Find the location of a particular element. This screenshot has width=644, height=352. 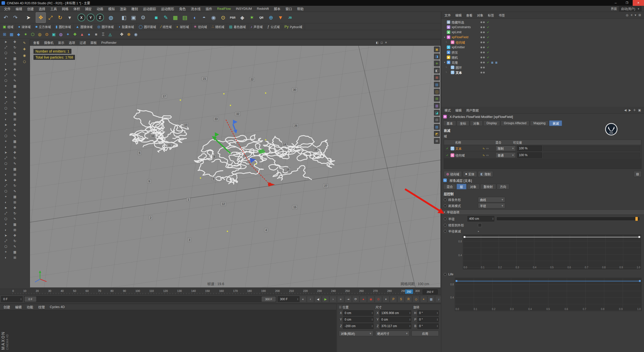

range-start-grip: 0 F is located at coordinates (30, 299).